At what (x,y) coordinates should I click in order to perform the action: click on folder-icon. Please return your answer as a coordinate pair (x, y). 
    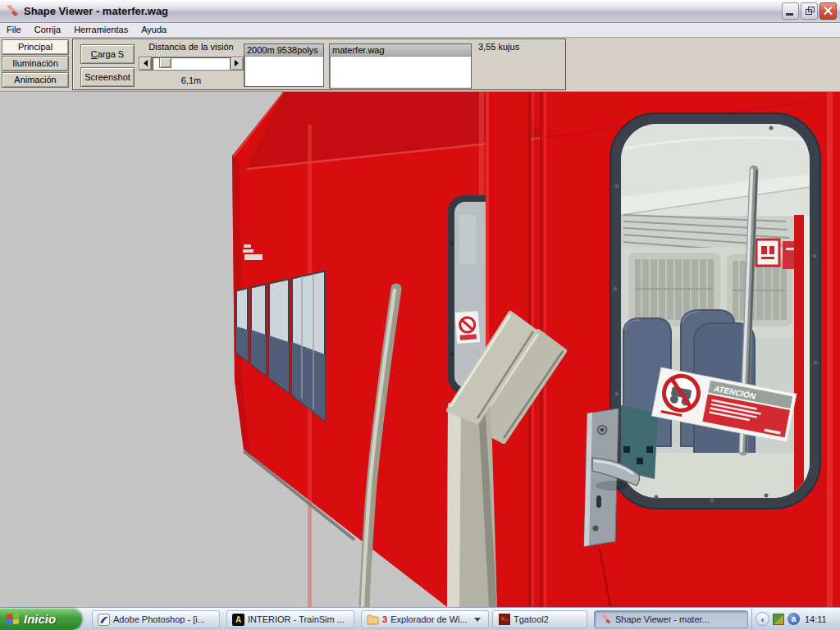
    Looking at the image, I should click on (372, 620).